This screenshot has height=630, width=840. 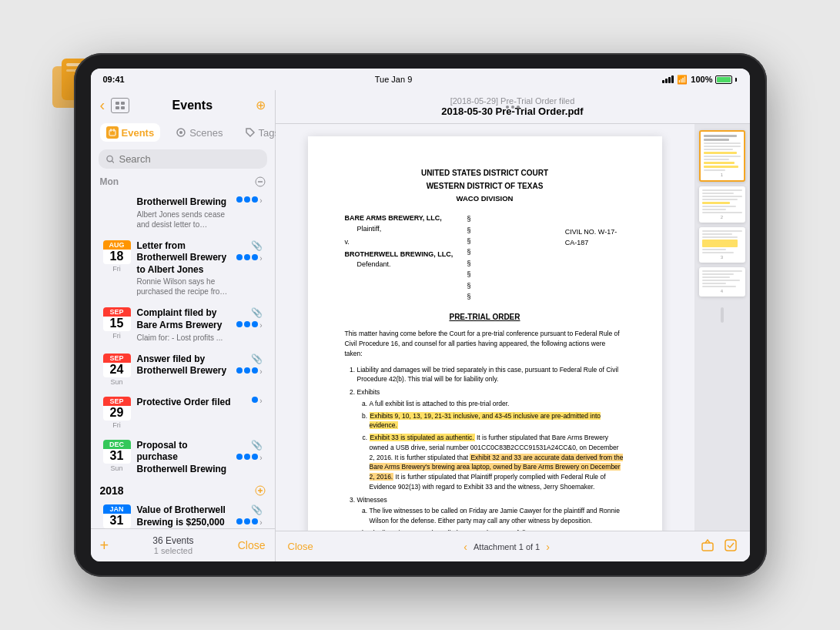 I want to click on event-day: 15, so click(x=117, y=323).